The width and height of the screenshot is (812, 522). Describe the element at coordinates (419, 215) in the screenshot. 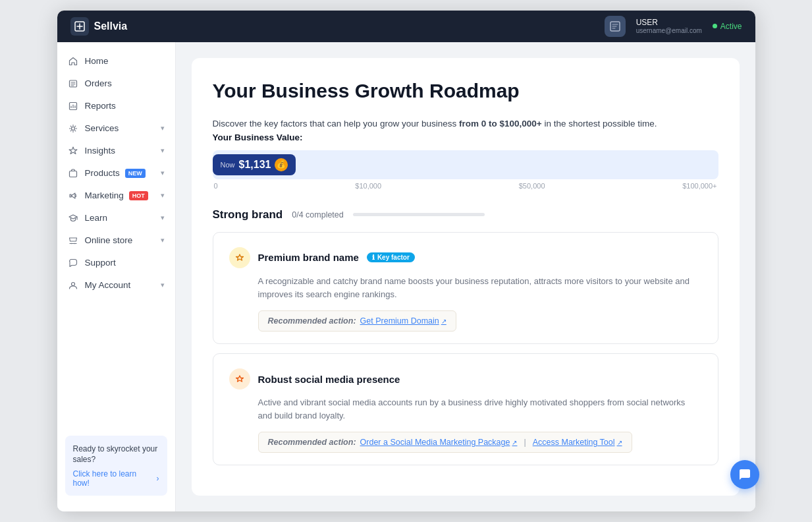

I see `section-progress-bar` at that location.